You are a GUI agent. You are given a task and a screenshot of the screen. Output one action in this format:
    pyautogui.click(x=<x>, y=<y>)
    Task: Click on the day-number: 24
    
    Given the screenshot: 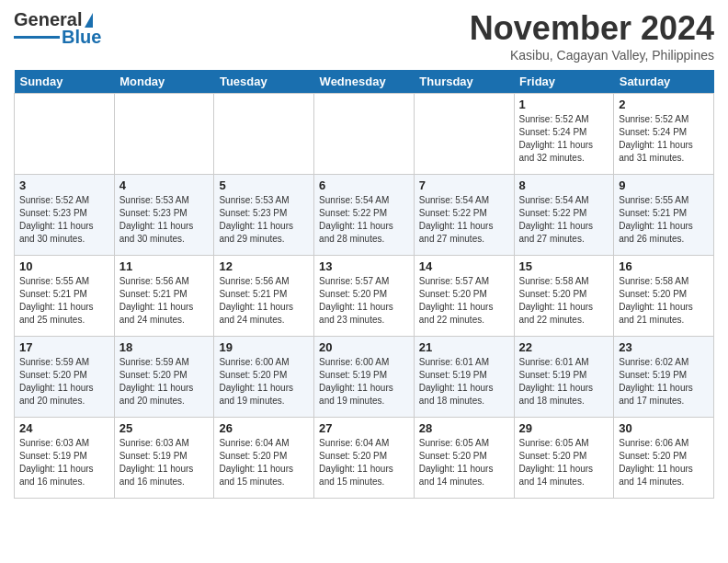 What is the action you would take?
    pyautogui.click(x=64, y=429)
    